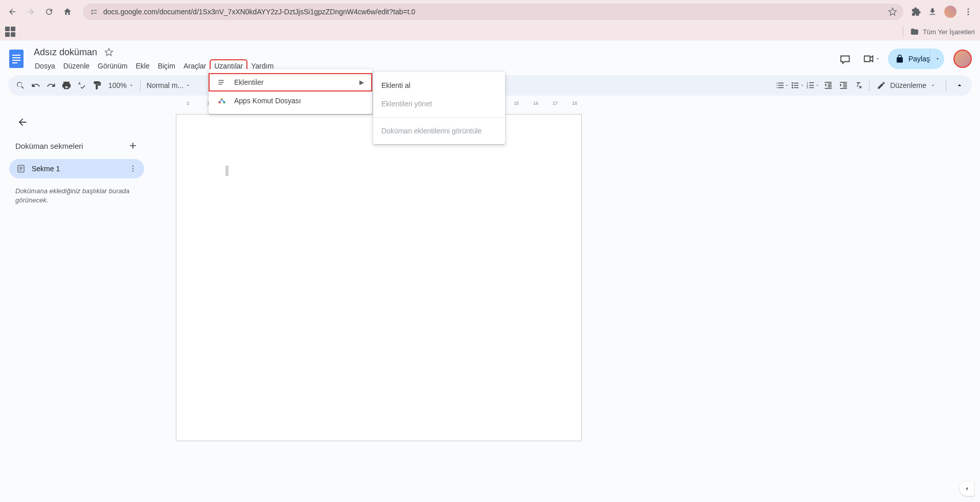 This screenshot has width=980, height=502. Describe the element at coordinates (845, 59) in the screenshot. I see `comments-button` at that location.